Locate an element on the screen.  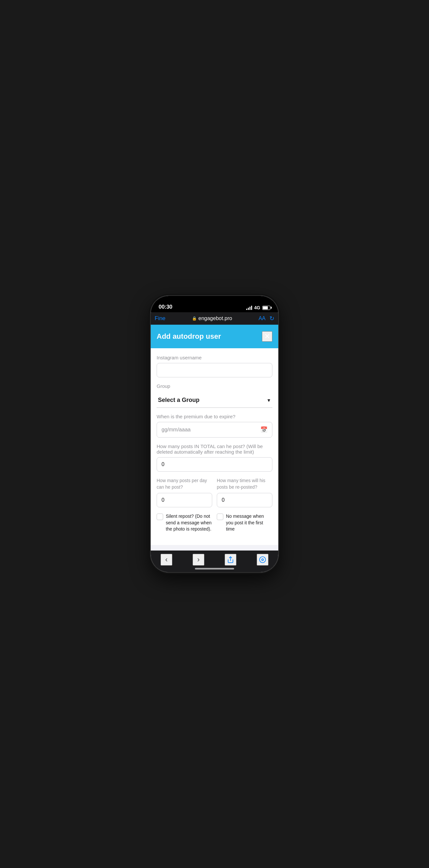
silent-repost-checkbox is located at coordinates (160, 517).